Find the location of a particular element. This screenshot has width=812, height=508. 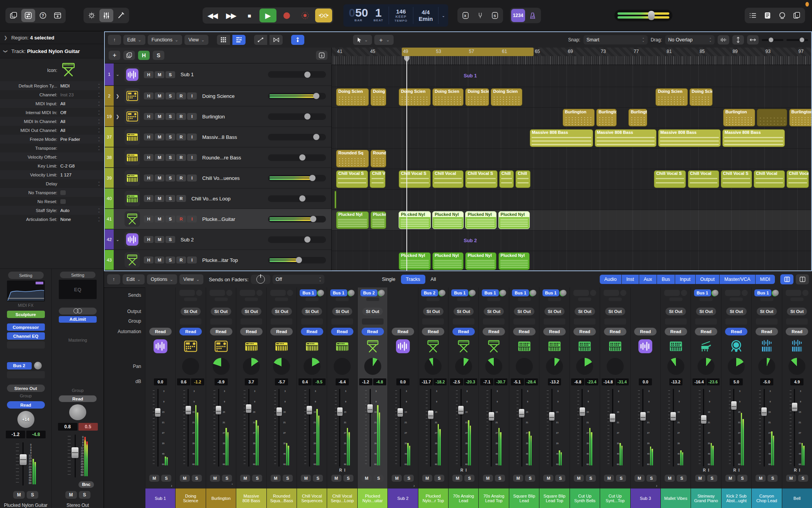

region-massive-808-bass: Massive 808 Bass is located at coordinates (689, 138).